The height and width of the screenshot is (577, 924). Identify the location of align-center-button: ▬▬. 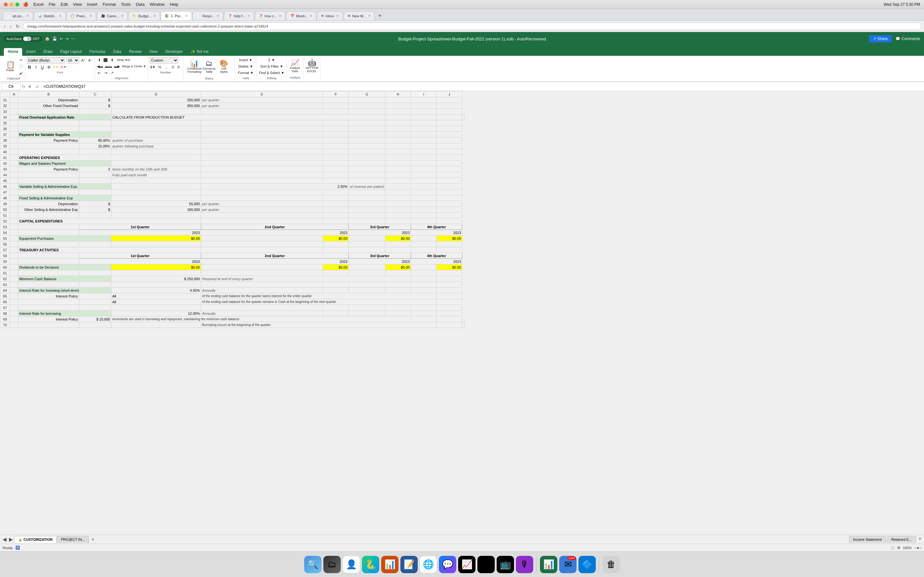
(108, 66).